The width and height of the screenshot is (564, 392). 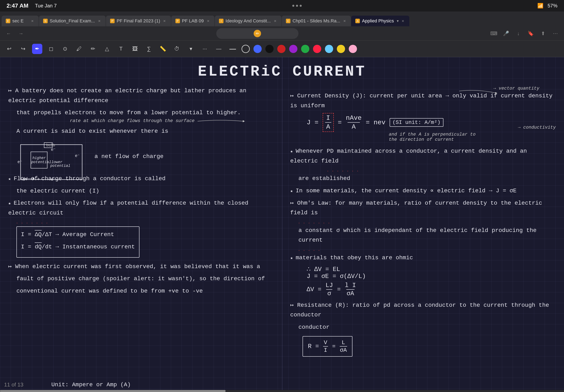 I want to click on tab-dropdown-icon: ▾, so click(x=398, y=21).